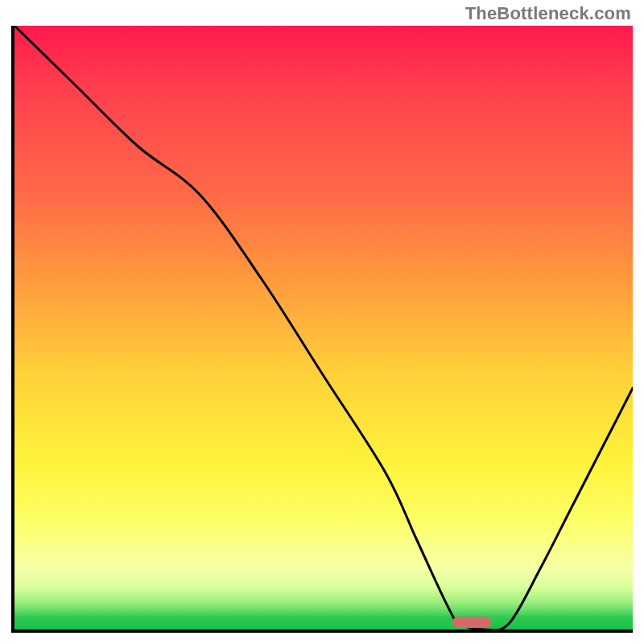 The width and height of the screenshot is (644, 644). Describe the element at coordinates (472, 622) in the screenshot. I see `minimum-marker` at that location.